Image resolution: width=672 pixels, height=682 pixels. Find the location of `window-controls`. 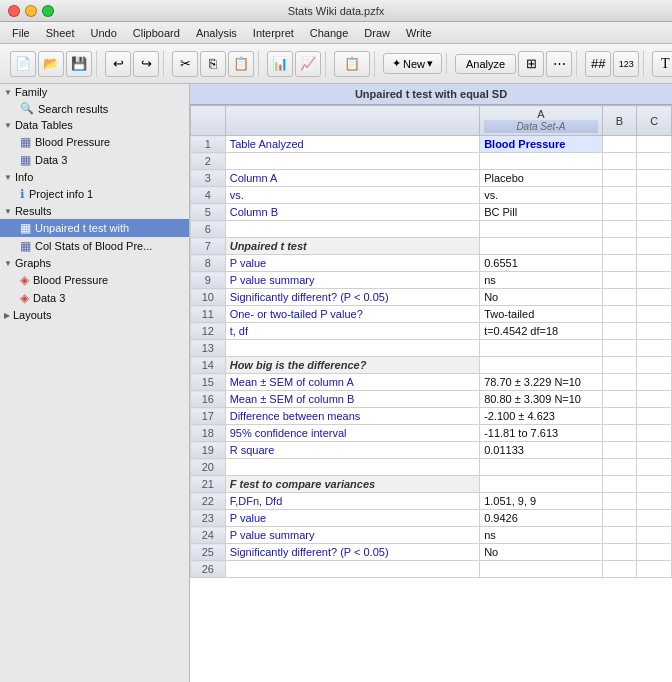

window-controls is located at coordinates (31, 11).